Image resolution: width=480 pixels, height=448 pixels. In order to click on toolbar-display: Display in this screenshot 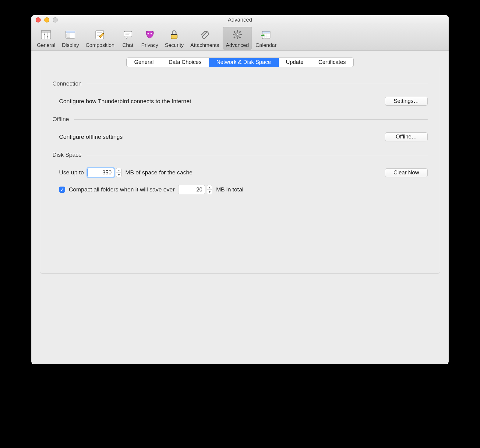, I will do `click(70, 38)`.